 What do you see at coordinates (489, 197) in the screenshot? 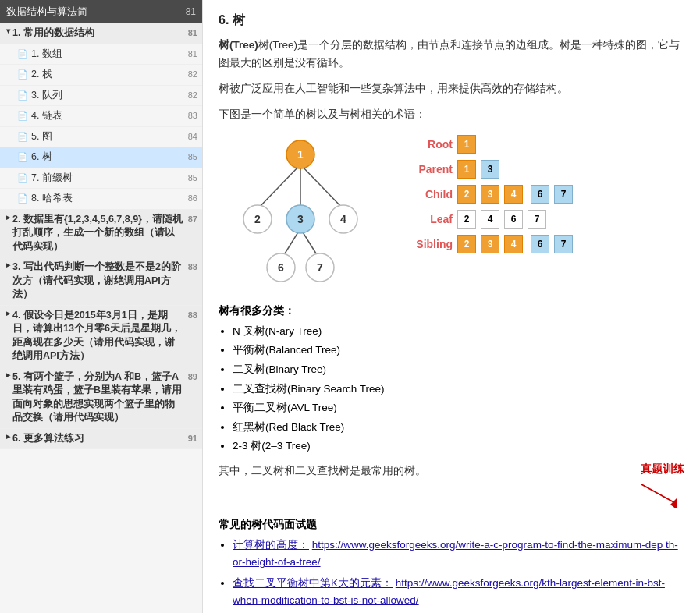
I see `tree-legend: Root 1 Parent 1 3 Child 2 3 4 6 7 Leaf 2` at bounding box center [489, 197].